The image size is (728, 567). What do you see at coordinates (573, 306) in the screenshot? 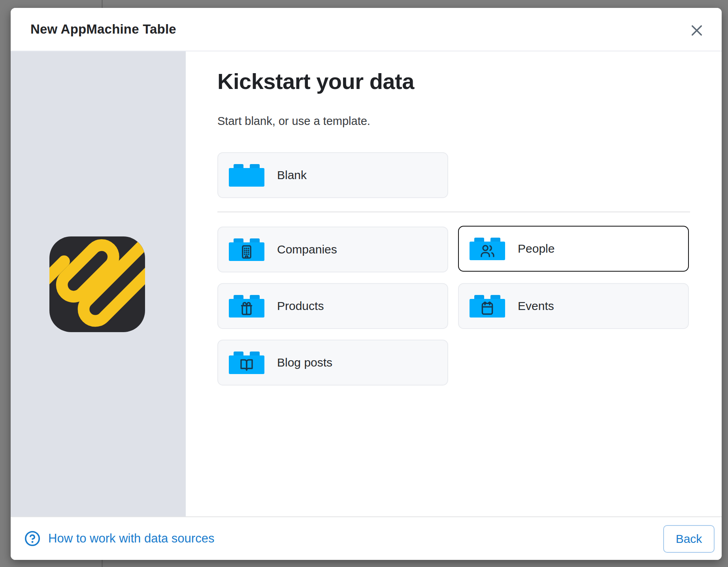
I see `template-card-events: Events` at bounding box center [573, 306].